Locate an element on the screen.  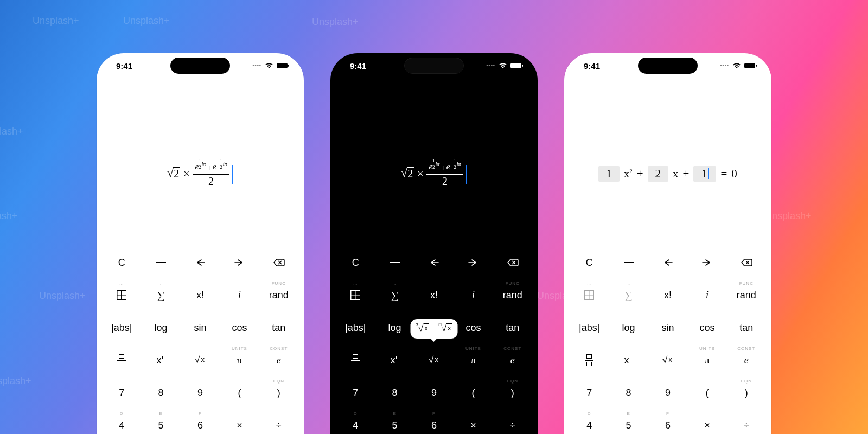
wifi-icon is located at coordinates (503, 66).